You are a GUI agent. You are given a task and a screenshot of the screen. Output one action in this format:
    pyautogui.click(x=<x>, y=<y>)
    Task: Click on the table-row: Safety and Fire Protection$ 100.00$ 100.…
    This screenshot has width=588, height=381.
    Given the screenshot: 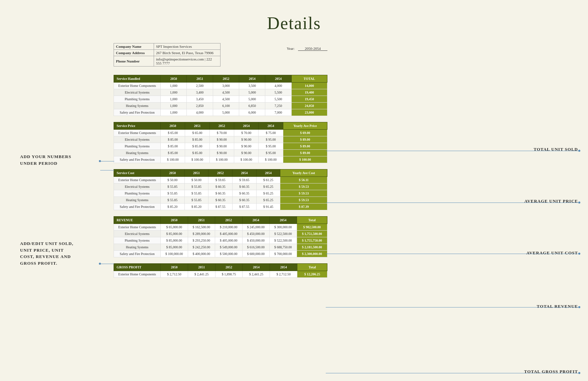 What is the action you would take?
    pyautogui.click(x=220, y=160)
    